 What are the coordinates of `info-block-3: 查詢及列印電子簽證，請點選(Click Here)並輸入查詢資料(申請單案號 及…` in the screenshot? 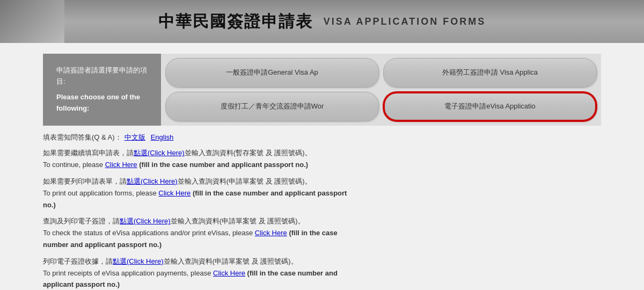 It's located at (322, 233).